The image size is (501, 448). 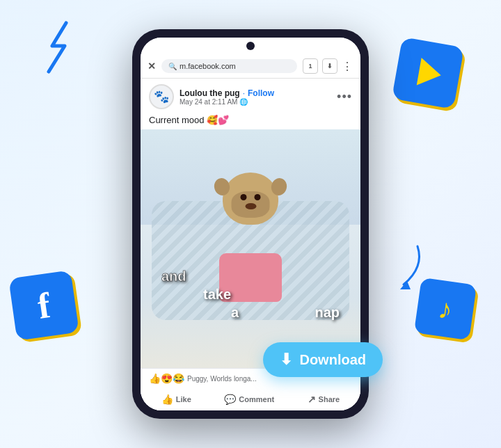 What do you see at coordinates (250, 46) in the screenshot?
I see `status-bar` at bounding box center [250, 46].